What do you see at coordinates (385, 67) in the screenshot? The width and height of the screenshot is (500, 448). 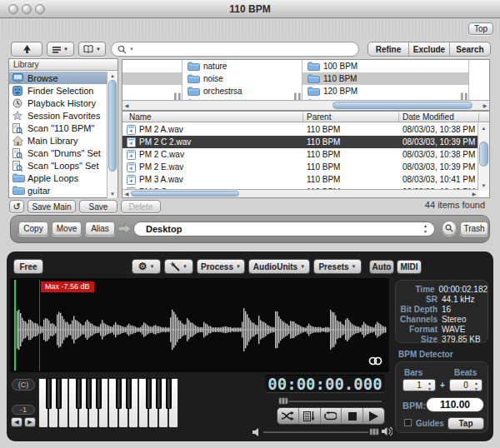 I see `browser-folder-100-bpm: 100 BPM` at bounding box center [385, 67].